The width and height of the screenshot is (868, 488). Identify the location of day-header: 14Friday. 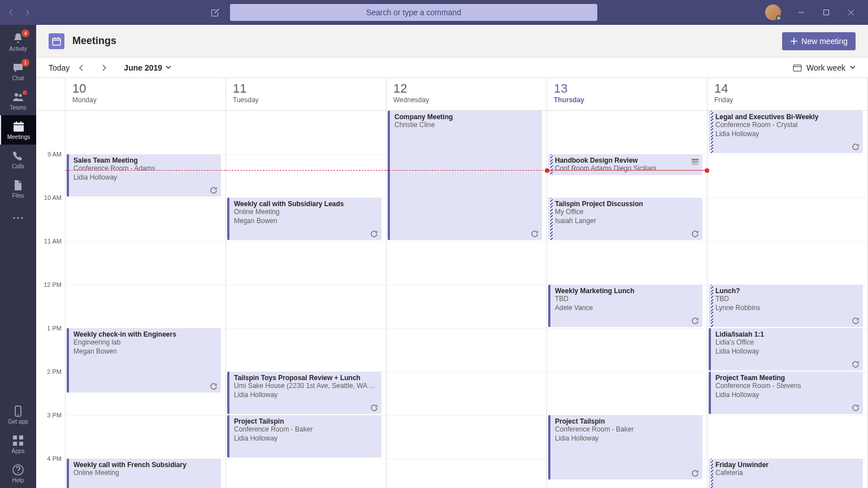
(788, 94).